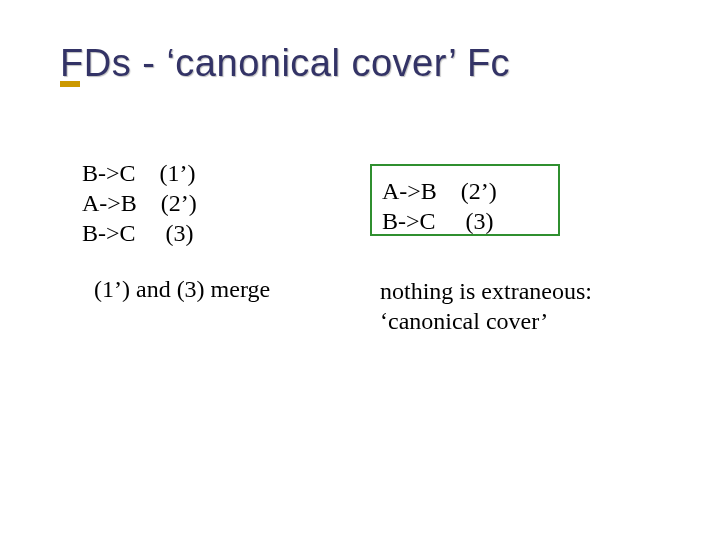  I want to click on page-title: FDs - ‘canonical cover’ Fc, so click(285, 63).